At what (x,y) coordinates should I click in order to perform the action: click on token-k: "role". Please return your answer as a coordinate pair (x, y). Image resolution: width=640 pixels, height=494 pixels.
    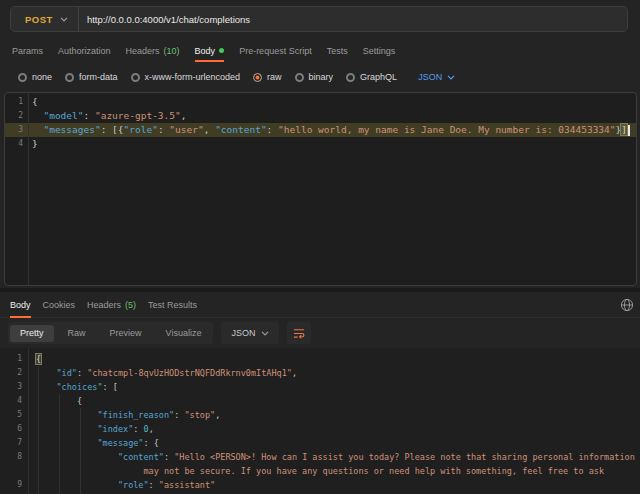
    Looking at the image, I should click on (134, 485).